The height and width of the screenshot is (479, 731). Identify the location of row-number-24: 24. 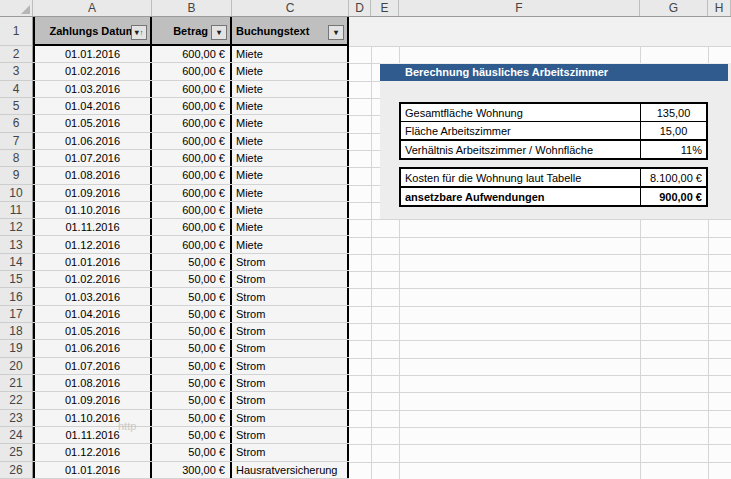
(16, 436).